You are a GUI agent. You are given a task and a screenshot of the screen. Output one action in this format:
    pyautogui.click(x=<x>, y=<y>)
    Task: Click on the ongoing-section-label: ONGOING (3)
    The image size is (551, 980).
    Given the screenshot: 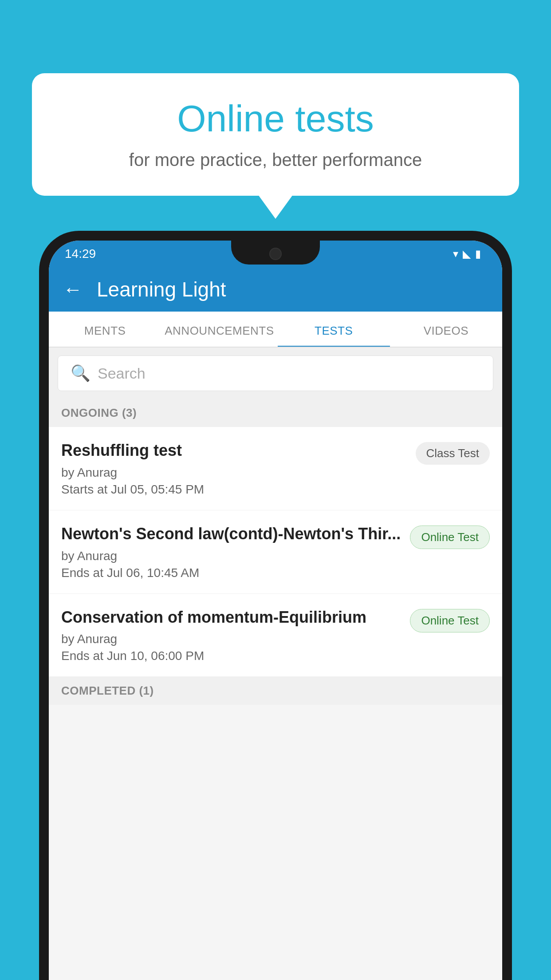 What is the action you would take?
    pyautogui.click(x=276, y=413)
    